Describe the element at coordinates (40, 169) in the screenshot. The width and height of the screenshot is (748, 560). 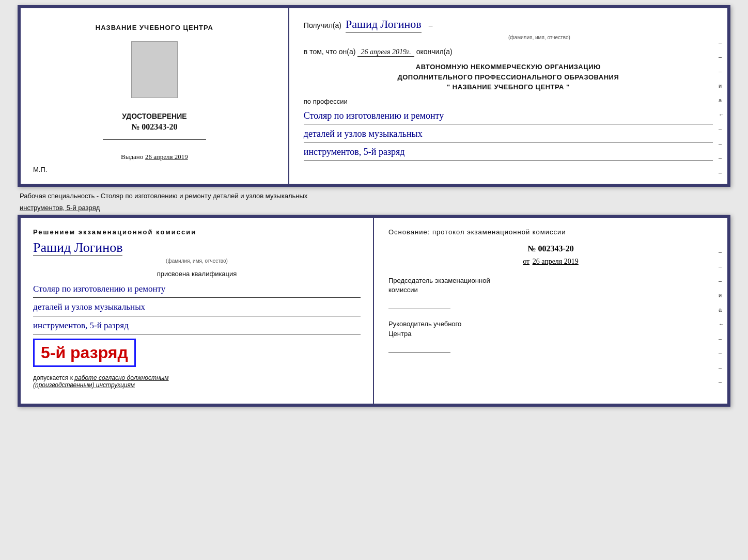
I see `mp-label: М.П.` at that location.